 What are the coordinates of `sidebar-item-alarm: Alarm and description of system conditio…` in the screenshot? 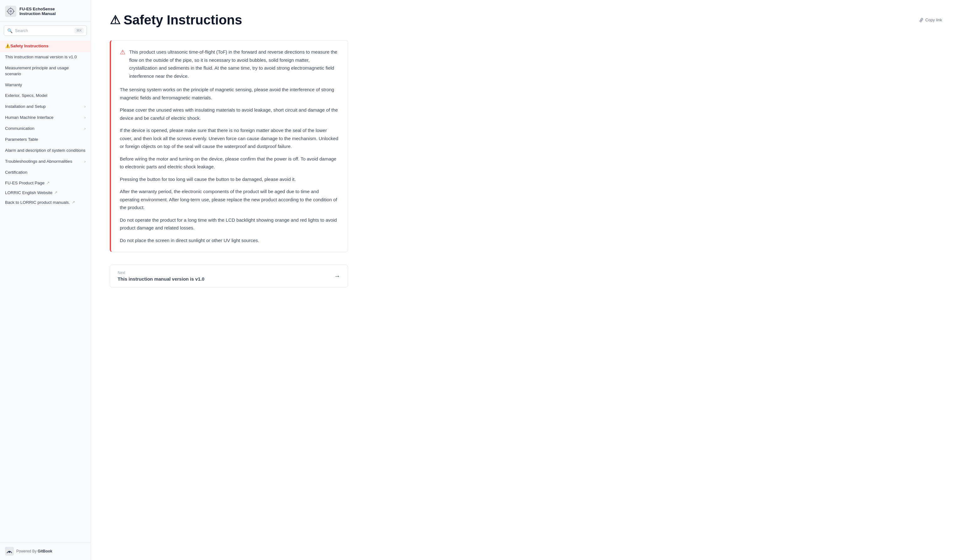 It's located at (45, 151).